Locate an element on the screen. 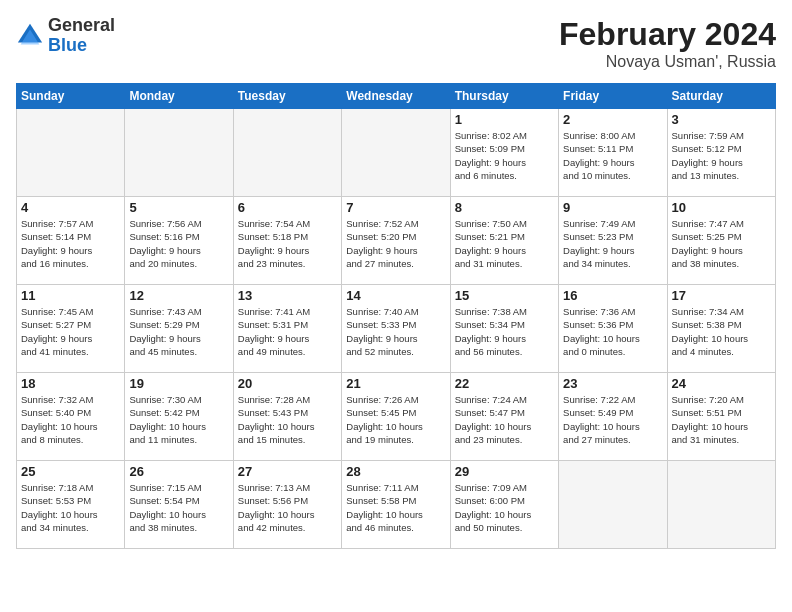 The width and height of the screenshot is (792, 612). calendar-cell: 26Sunrise: 7:15 AM Sunset: 5:54 PM Dayli… is located at coordinates (179, 505).